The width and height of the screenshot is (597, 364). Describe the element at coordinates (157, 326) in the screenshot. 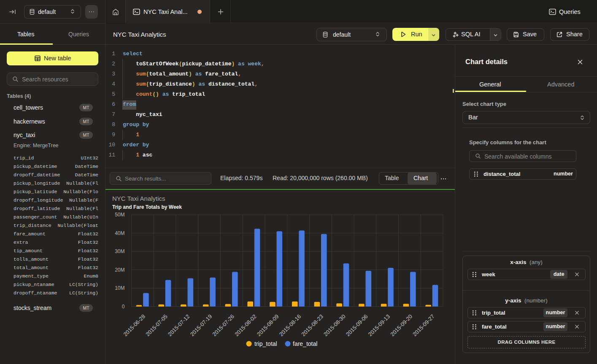

I see `svg-text: 2015-07-05` at that location.